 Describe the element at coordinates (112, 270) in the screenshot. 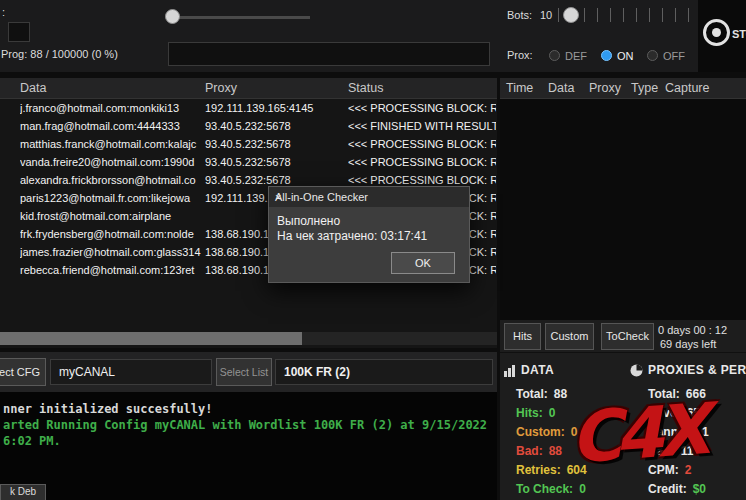

I see `row-data: rebecca.friend@hotmail.com:123ret` at that location.